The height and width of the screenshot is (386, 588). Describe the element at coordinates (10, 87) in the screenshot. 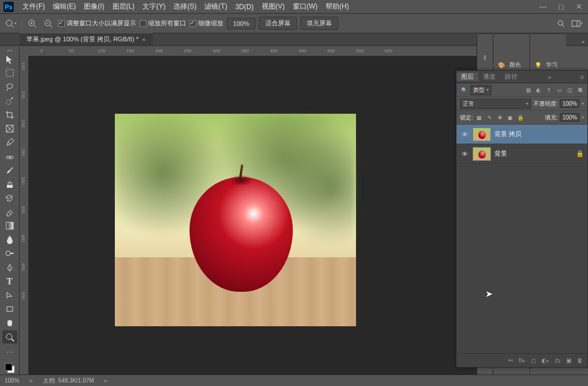

I see `lasso-tool-icon` at that location.